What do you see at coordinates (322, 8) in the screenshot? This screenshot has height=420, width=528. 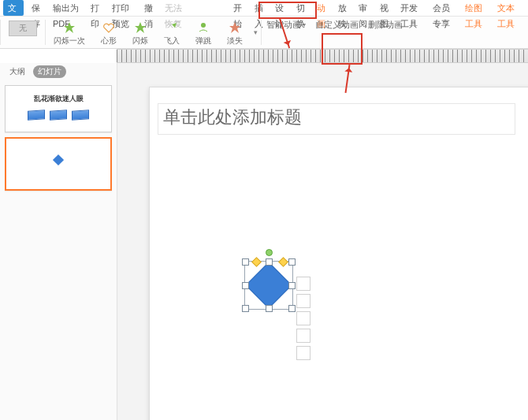 I see `tab-animation: 动画` at bounding box center [322, 8].